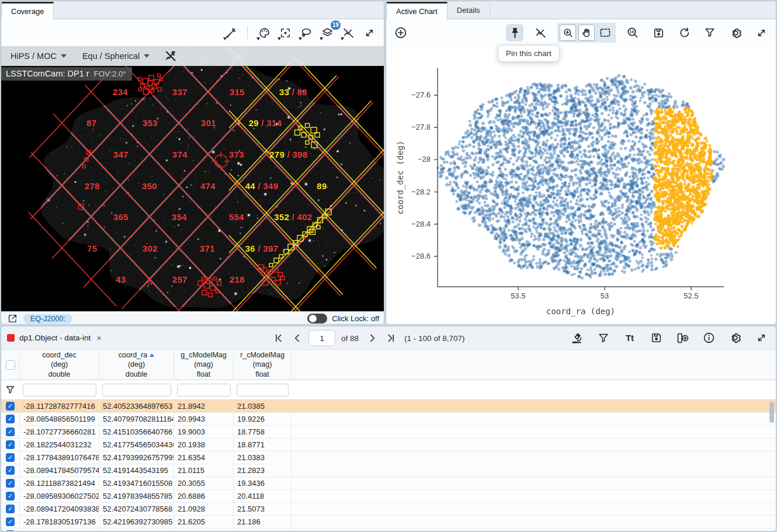 The width and height of the screenshot is (777, 532). I want to click on table-cell: -28.12118873821494, so click(60, 484).